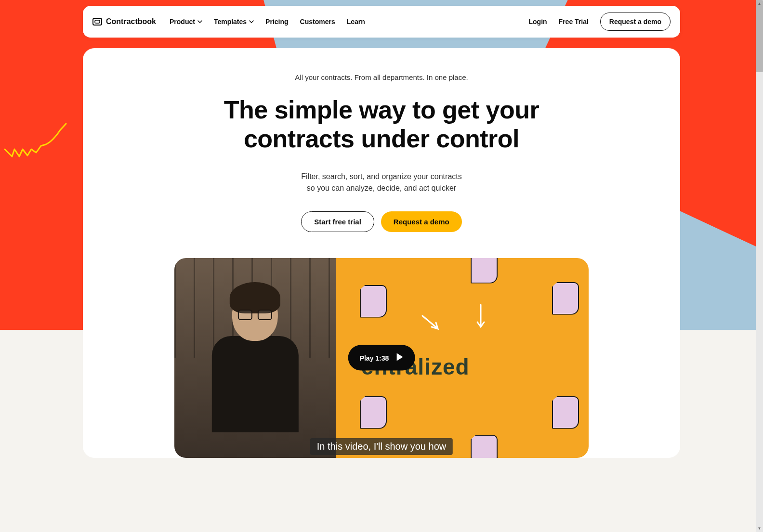 The width and height of the screenshot is (763, 532). What do you see at coordinates (36, 142) in the screenshot?
I see `decorative-scribble` at bounding box center [36, 142].